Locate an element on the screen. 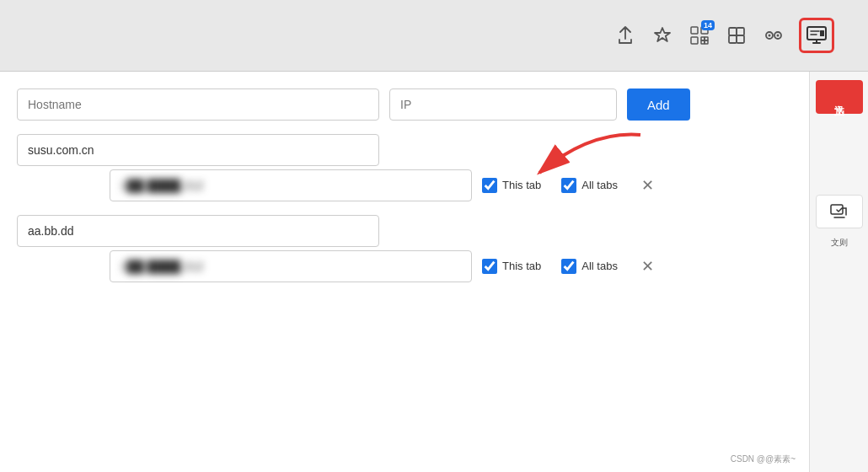  badge-count: 14 is located at coordinates (708, 25).